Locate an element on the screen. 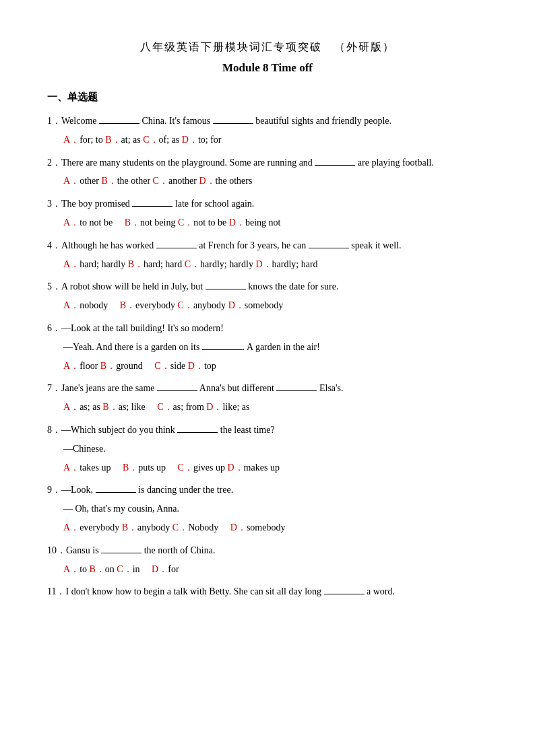 This screenshot has width=535, height=756. options-10: A．to B．on C．in D．for is located at coordinates (276, 570).